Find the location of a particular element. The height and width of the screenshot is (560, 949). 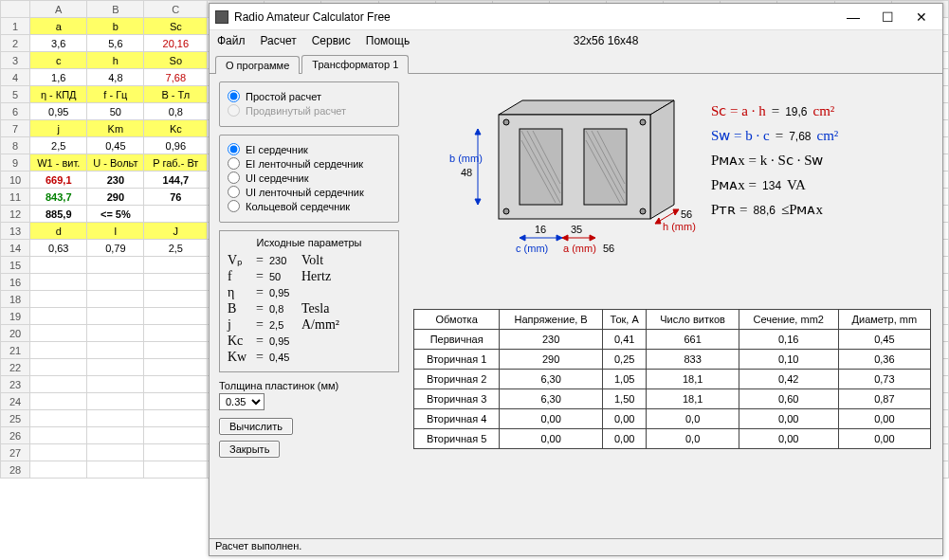

calculate-button: Вычислить is located at coordinates (256, 426).